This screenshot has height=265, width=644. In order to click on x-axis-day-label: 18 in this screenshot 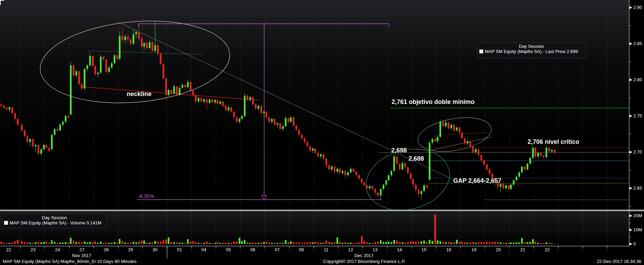, I will do `click(449, 250)`.